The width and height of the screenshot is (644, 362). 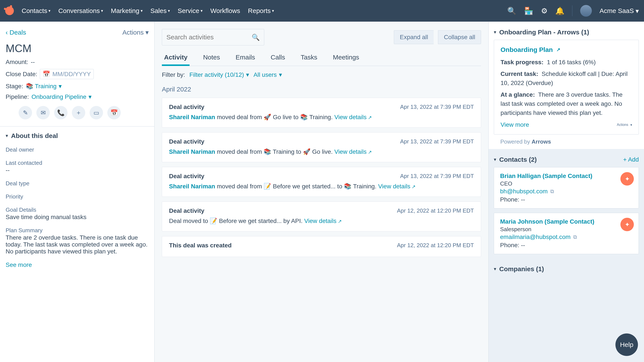 What do you see at coordinates (515, 125) in the screenshot?
I see `view-more-link: View more` at bounding box center [515, 125].